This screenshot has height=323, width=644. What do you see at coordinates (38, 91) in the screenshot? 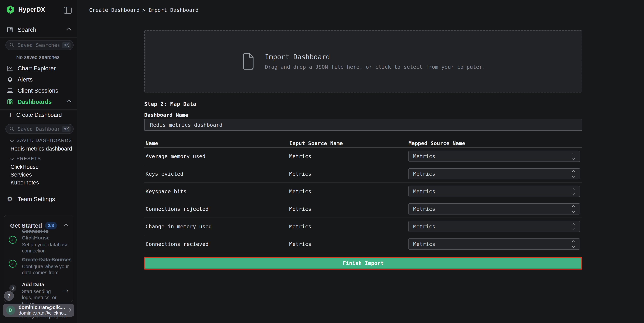
I see `sidebar-item-client-sessions: Client Sessions` at bounding box center [38, 91].